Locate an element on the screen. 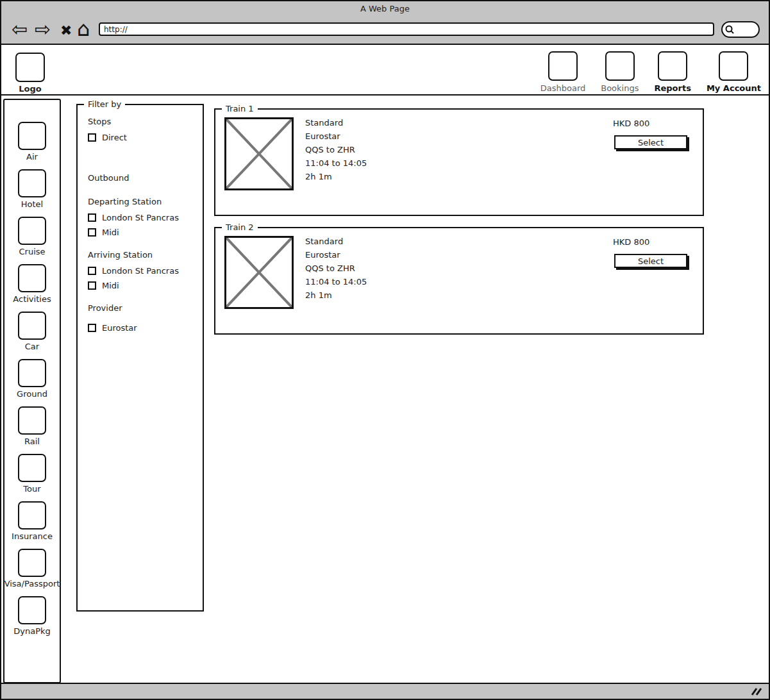  sidebar-item-tour: Tour is located at coordinates (32, 474).